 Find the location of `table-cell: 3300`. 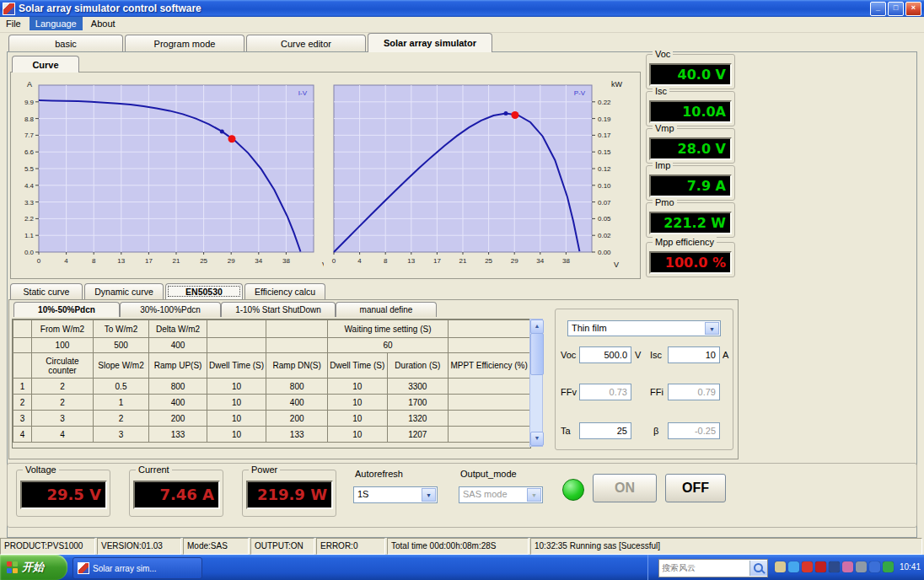

table-cell: 3300 is located at coordinates (418, 386).